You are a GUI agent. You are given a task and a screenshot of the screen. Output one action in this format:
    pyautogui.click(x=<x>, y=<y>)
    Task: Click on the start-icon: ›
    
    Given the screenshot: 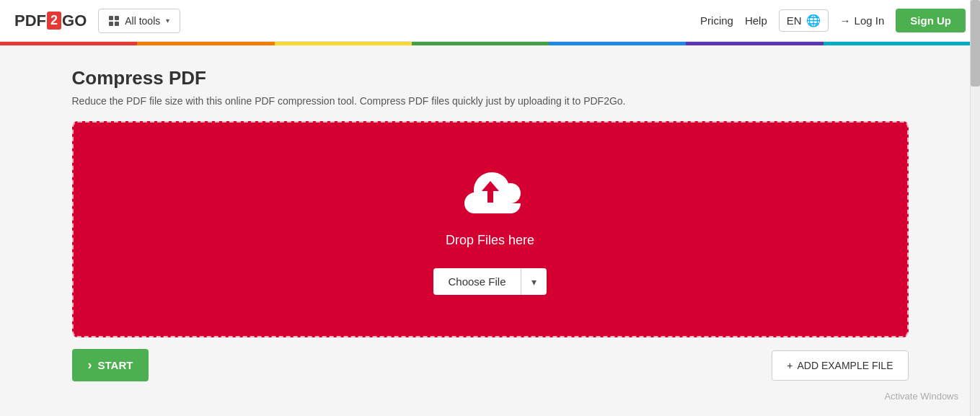 What is the action you would take?
    pyautogui.click(x=90, y=365)
    